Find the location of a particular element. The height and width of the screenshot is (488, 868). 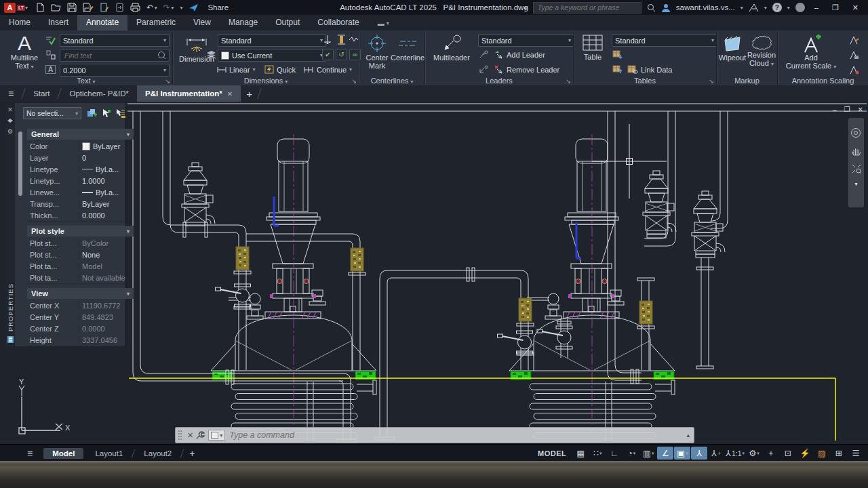

annotation-scale-button: ⅄1:1▾ is located at coordinates (735, 453).